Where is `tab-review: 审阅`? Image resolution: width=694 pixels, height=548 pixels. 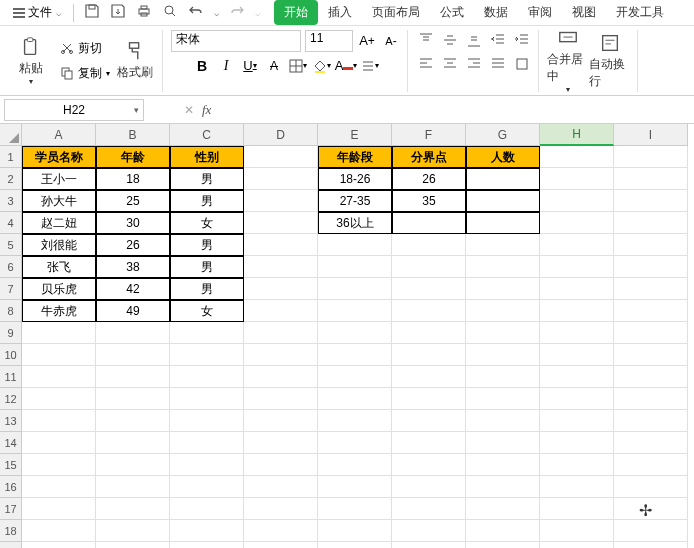
tab-review: 审阅 is located at coordinates (540, 12).